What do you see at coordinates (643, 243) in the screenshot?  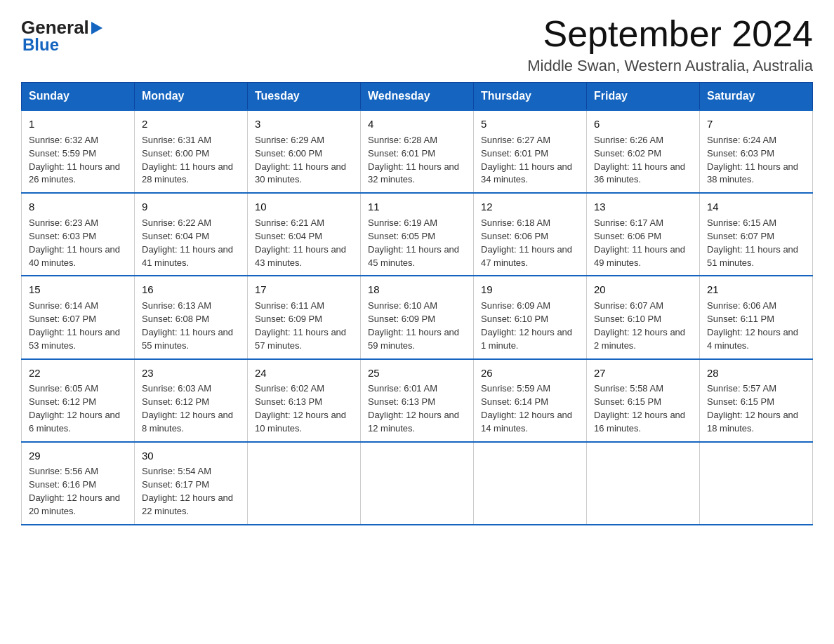 I see `day-info: Sunrise: 6:17 AMSunset: 6:06 PMDaylight:…` at bounding box center [643, 243].